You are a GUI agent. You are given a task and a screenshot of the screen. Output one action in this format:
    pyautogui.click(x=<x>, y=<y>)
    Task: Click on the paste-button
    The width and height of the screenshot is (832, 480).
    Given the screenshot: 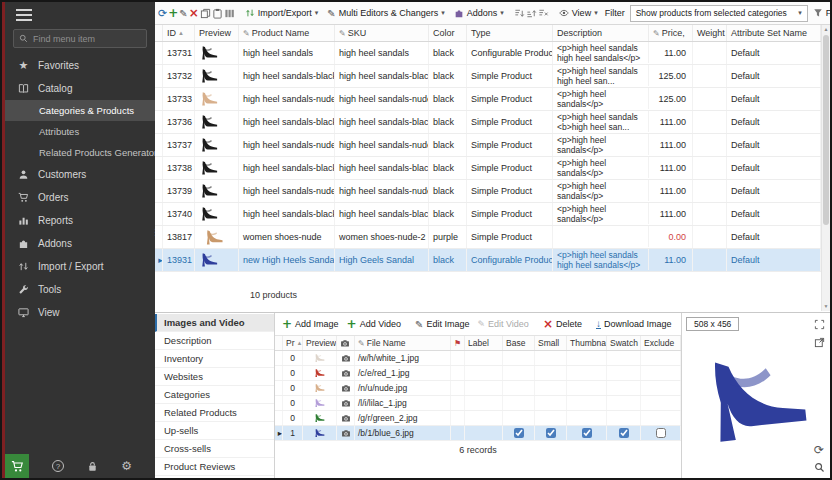 What is the action you would take?
    pyautogui.click(x=218, y=13)
    